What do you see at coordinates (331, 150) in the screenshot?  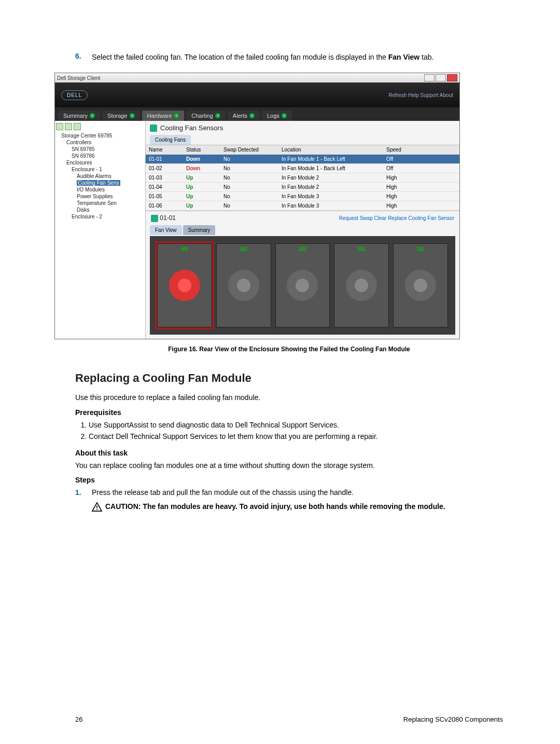 I see `col-location: Location` at bounding box center [331, 150].